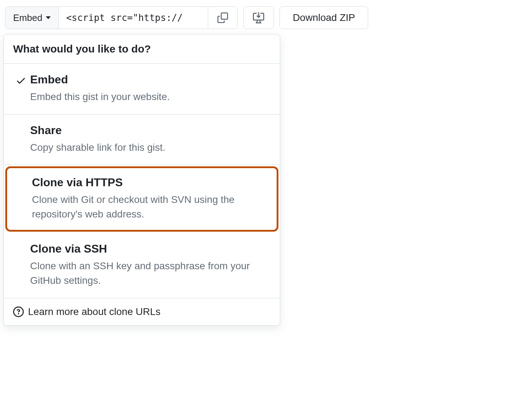 This screenshot has width=532, height=420. What do you see at coordinates (142, 265) in the screenshot?
I see `dropdown-item-clone-ssh: Clone via SSH Clone with an SSH key and …` at bounding box center [142, 265].